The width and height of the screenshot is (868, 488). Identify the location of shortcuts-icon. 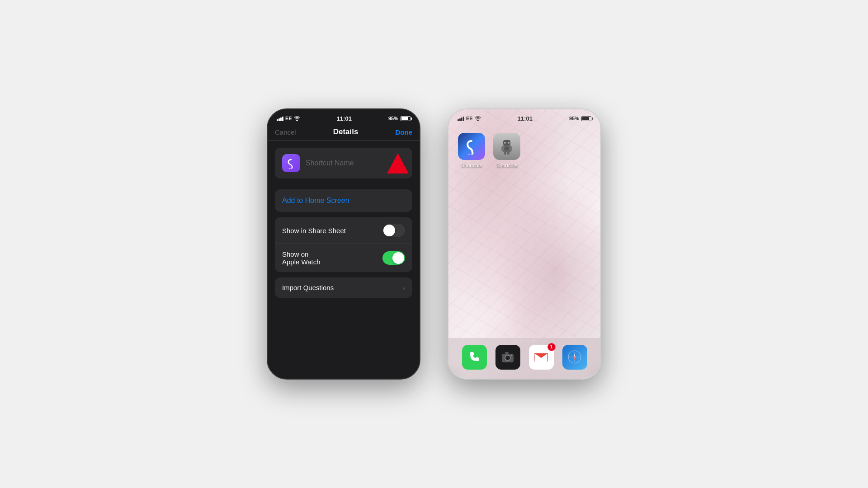
(291, 163).